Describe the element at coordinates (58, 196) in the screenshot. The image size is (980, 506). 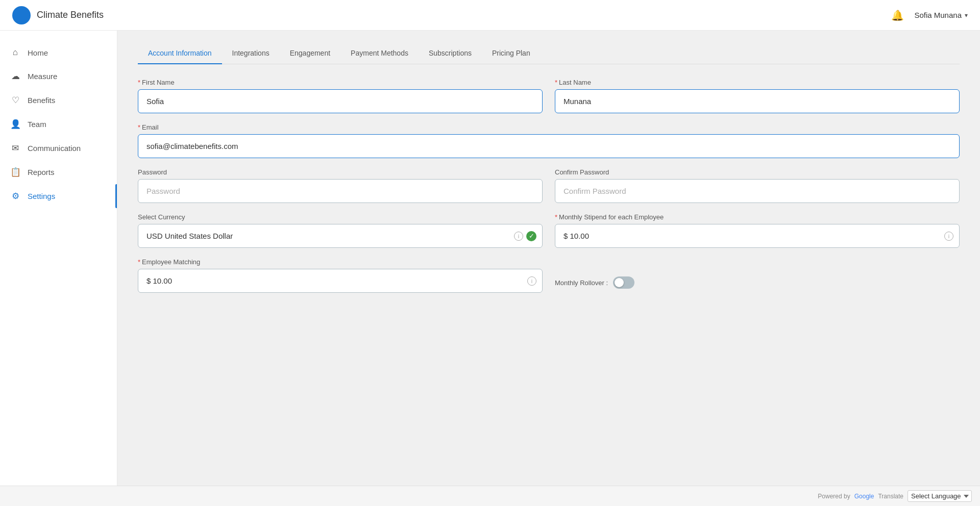
I see `sidebar-item-settings: ⚙ Settings` at that location.